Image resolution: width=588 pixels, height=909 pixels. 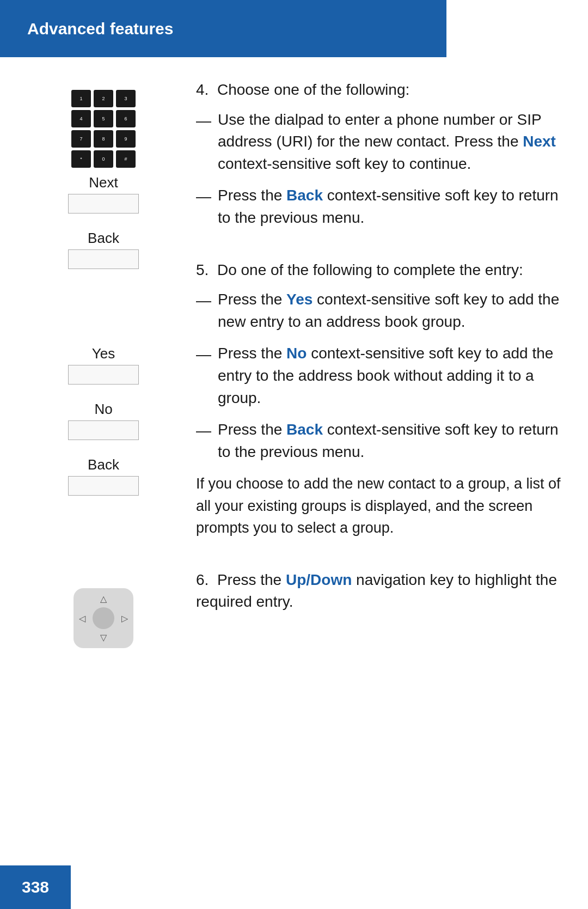 I want to click on step-5-bullet-3: — Press the Back context-sensitive soft …, so click(x=378, y=441).